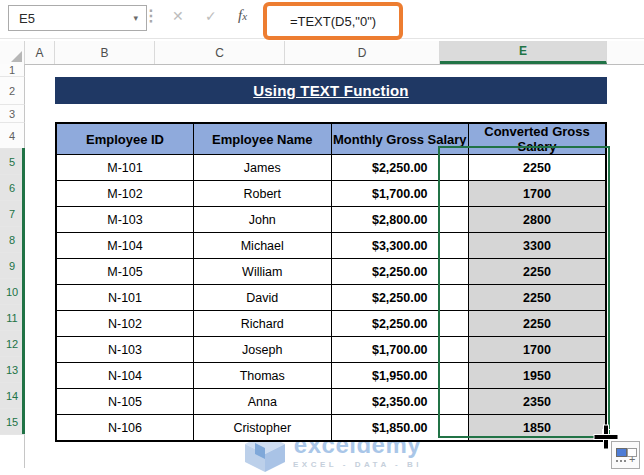  I want to click on cell-salary-row15: $1,850.00, so click(400, 428).